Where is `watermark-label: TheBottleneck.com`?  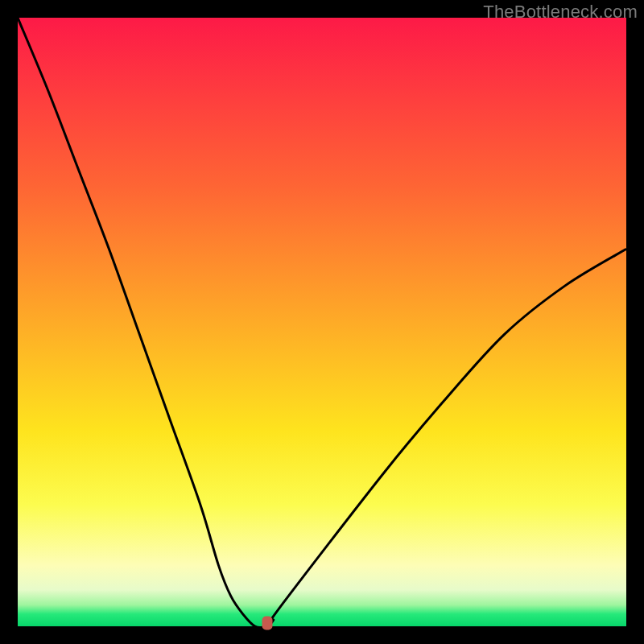 watermark-label: TheBottleneck.com is located at coordinates (560, 12).